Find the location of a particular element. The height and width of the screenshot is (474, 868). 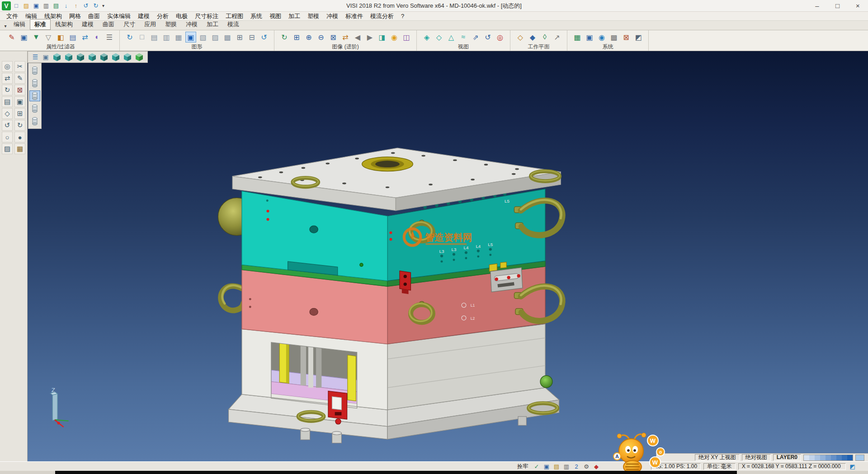

trim-icon: ✂ is located at coordinates (20, 66).